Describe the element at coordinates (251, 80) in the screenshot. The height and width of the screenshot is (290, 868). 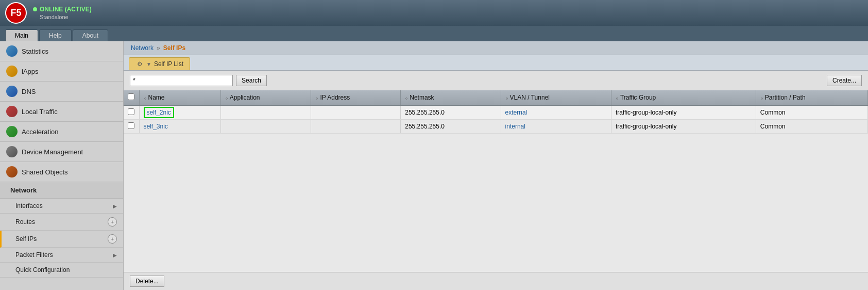
I see `search-button: Search` at that location.